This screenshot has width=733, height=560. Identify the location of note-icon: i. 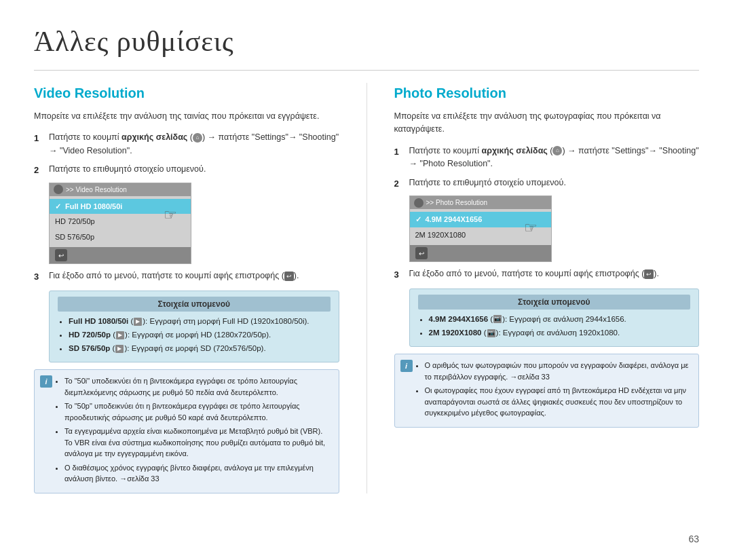
(46, 381).